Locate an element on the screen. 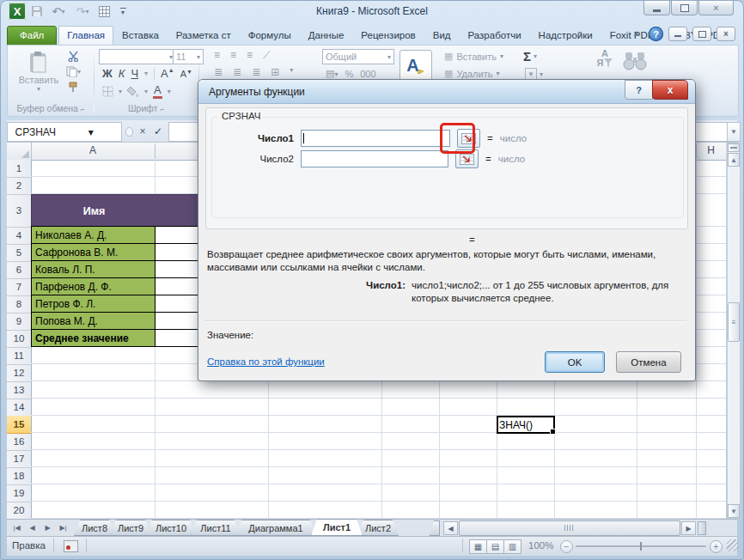 The width and height of the screenshot is (744, 560). macro-record-icon is located at coordinates (70, 546).